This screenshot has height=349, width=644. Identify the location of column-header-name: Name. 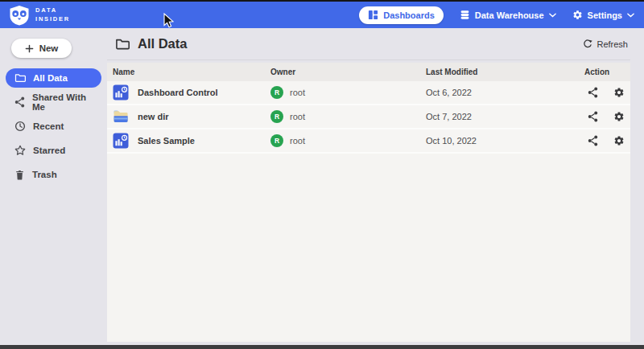
(192, 72).